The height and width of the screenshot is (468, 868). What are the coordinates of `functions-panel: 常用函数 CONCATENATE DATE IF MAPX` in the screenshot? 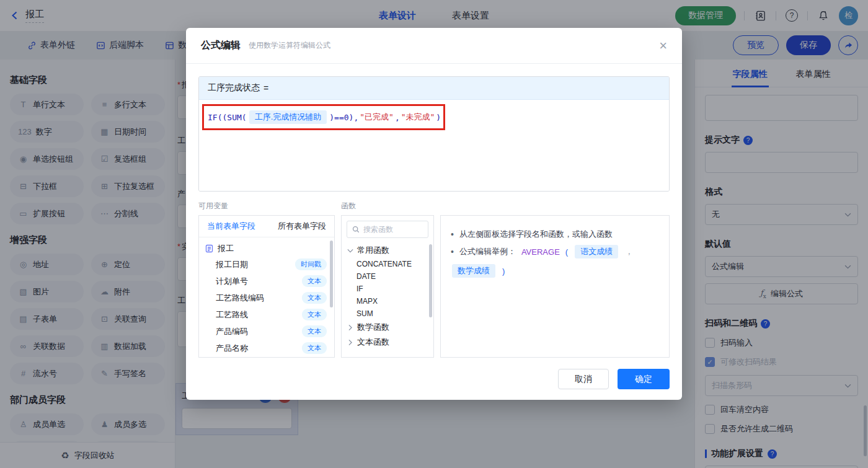 It's located at (388, 286).